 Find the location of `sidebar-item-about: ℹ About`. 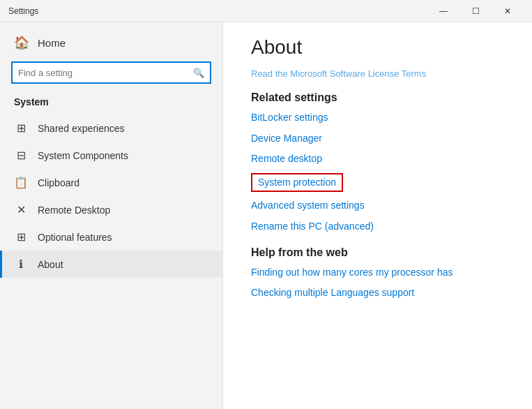

sidebar-item-about: ℹ About is located at coordinates (112, 264).